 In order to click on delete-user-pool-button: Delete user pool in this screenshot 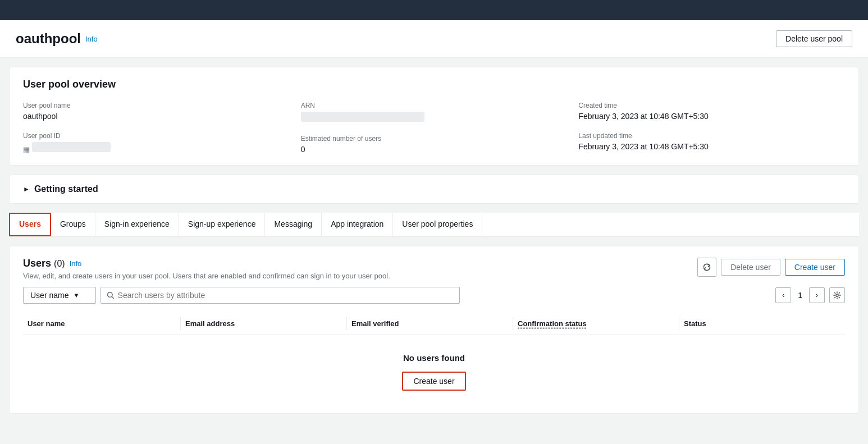, I will do `click(814, 39)`.